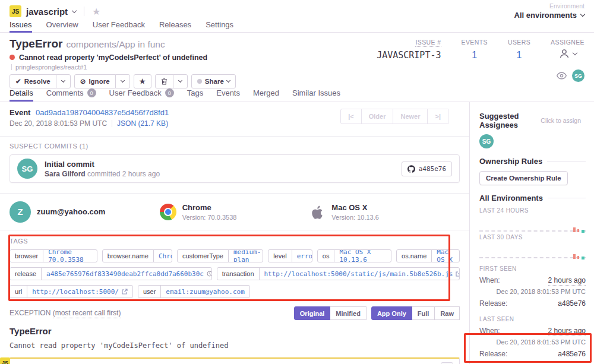 The width and height of the screenshot is (594, 364). I want to click on ownership-rules-title: Ownership Rules, so click(511, 162).